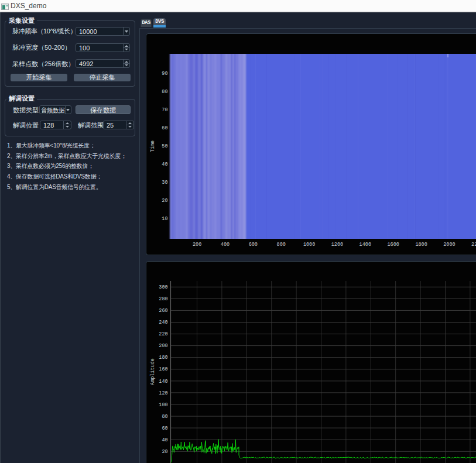 Image resolution: width=476 pixels, height=463 pixels. Describe the element at coordinates (153, 372) in the screenshot. I see `svg-text: Amplitude` at that location.